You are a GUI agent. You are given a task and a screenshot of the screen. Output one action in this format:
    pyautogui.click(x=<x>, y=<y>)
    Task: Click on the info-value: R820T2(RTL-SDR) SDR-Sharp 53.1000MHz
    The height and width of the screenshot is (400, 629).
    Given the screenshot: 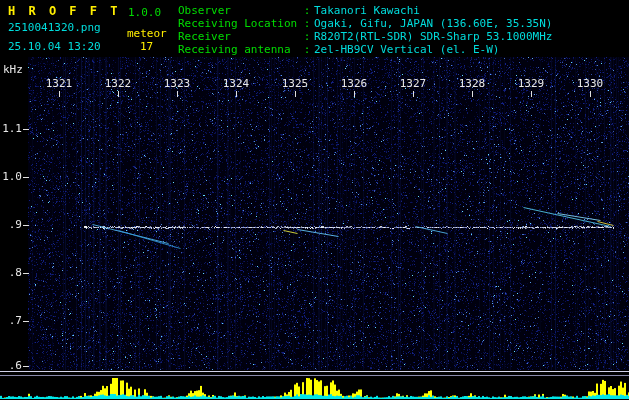 What is the action you would take?
    pyautogui.click(x=433, y=36)
    